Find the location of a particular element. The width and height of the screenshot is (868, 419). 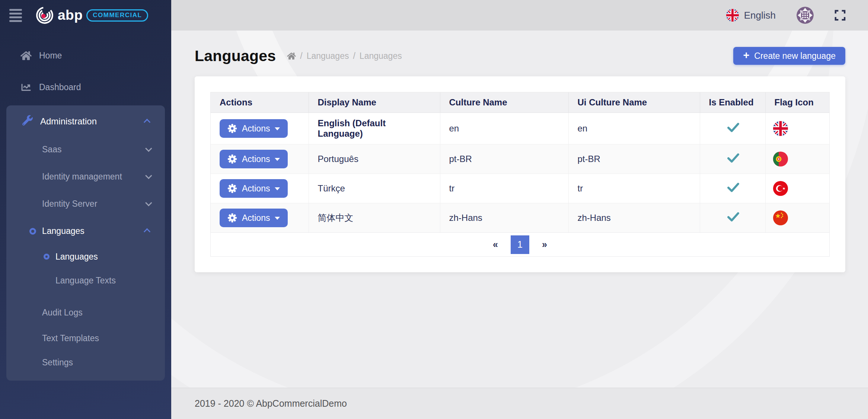

sidebar-item-label: Language Texts is located at coordinates (86, 281).